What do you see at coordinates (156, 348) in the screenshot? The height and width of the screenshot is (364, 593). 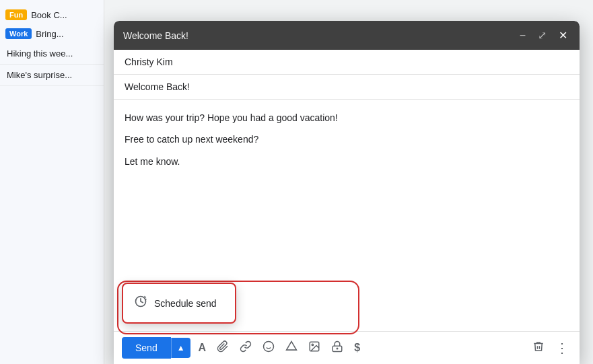 I see `send-button-group: Send ▲` at bounding box center [156, 348].